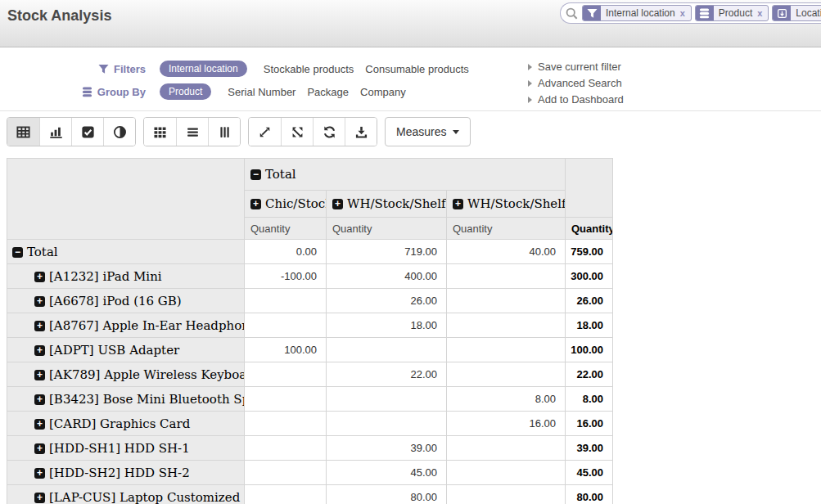 Image resolution: width=821 pixels, height=504 pixels. What do you see at coordinates (411, 24) in the screenshot?
I see `top-header-bar: Stock Analysis Internal locationxProduct…` at bounding box center [411, 24].